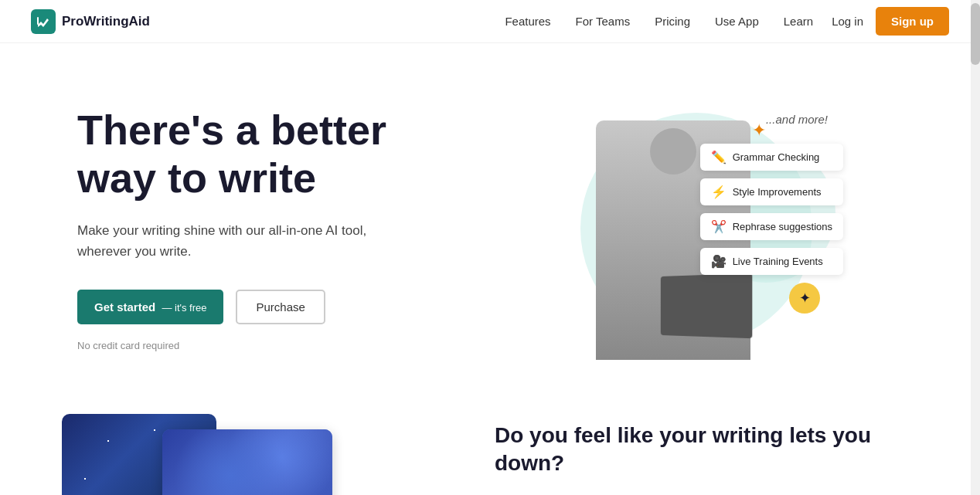 This screenshot has width=980, height=495. I want to click on style-icon: ⚡, so click(719, 192).